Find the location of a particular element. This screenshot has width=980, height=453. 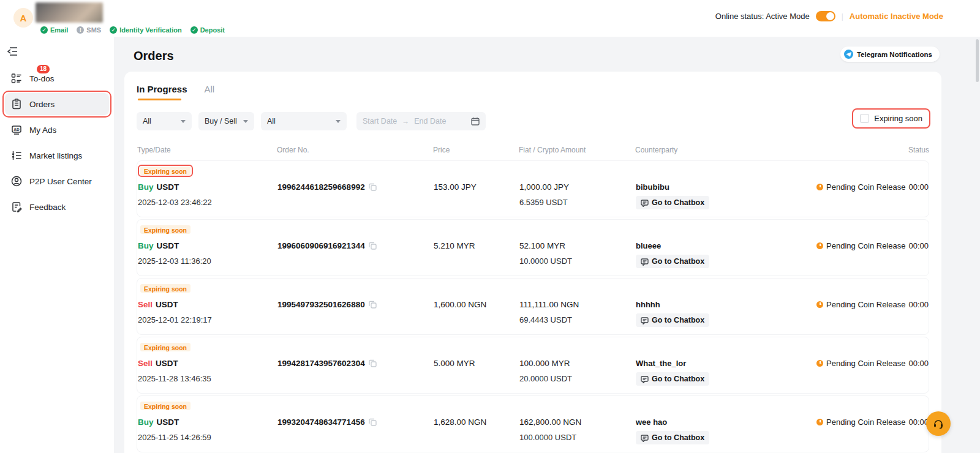

counterparty-name: hhhhh is located at coordinates (706, 304).